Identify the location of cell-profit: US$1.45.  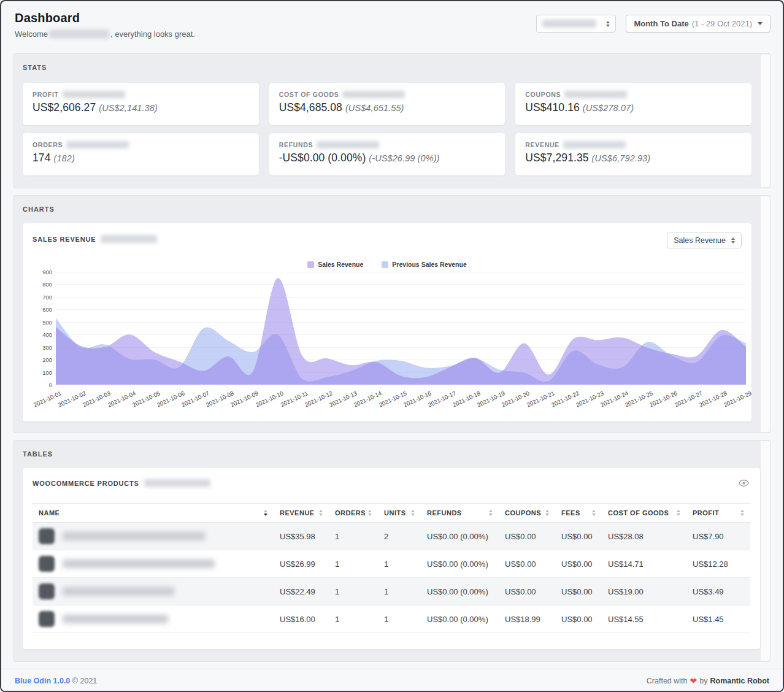
(718, 620).